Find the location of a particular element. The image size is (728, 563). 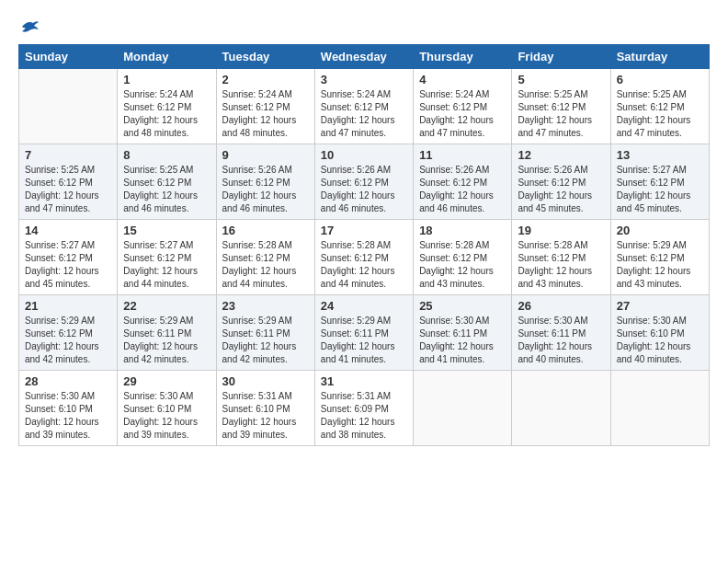

day-number: 24 is located at coordinates (364, 305).